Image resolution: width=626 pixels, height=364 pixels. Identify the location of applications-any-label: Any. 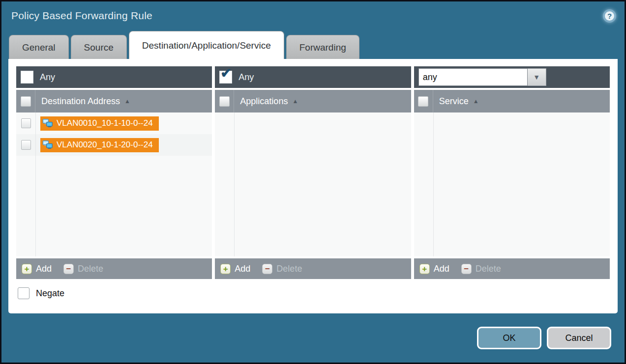
(246, 78).